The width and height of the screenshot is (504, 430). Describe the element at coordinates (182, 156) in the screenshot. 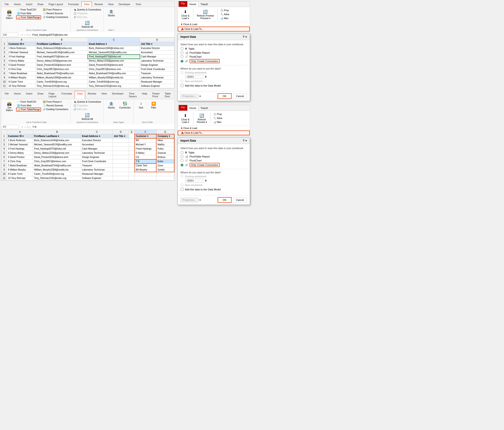

I see `radio-pivottable-bot` at that location.